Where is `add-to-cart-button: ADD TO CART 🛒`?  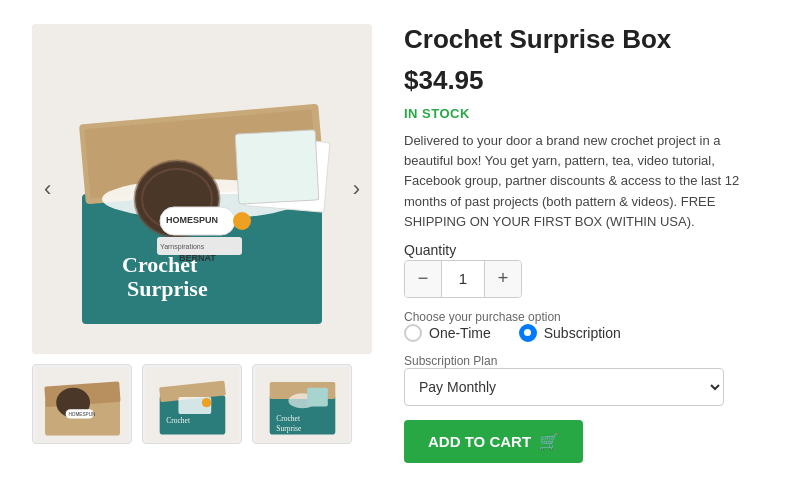
add-to-cart-button: ADD TO CART 🛒 is located at coordinates (494, 442).